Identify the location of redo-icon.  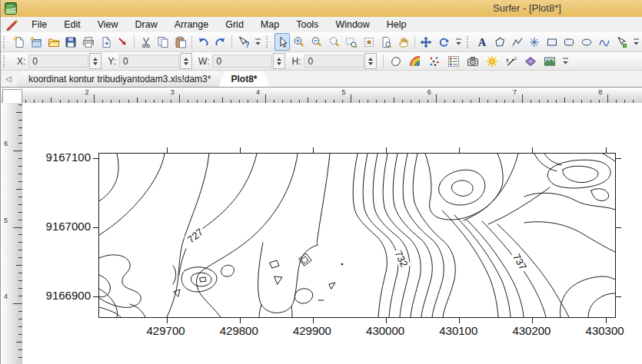
(221, 42).